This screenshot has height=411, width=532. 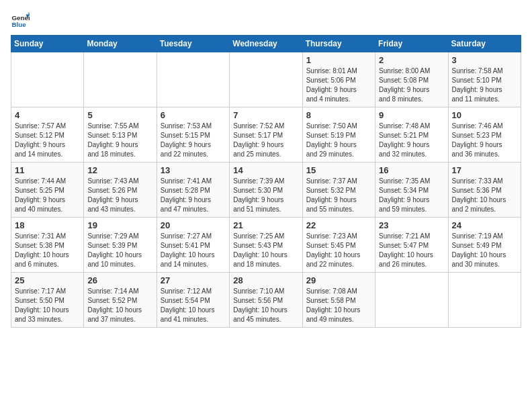 What do you see at coordinates (193, 250) in the screenshot?
I see `day-info: Sunrise: 7:27 AM Sunset: 5:41 PM Dayligh…` at bounding box center [193, 250].